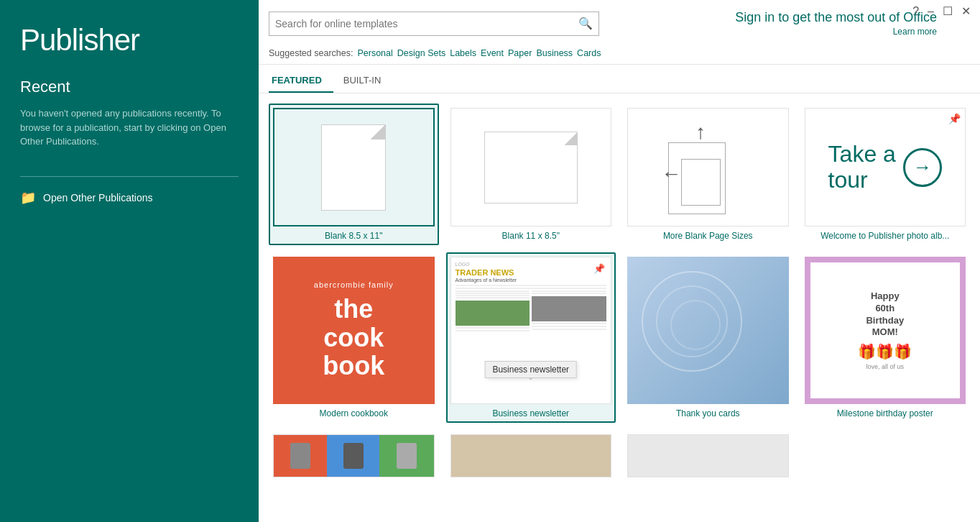  I want to click on help-button: ?, so click(915, 12).